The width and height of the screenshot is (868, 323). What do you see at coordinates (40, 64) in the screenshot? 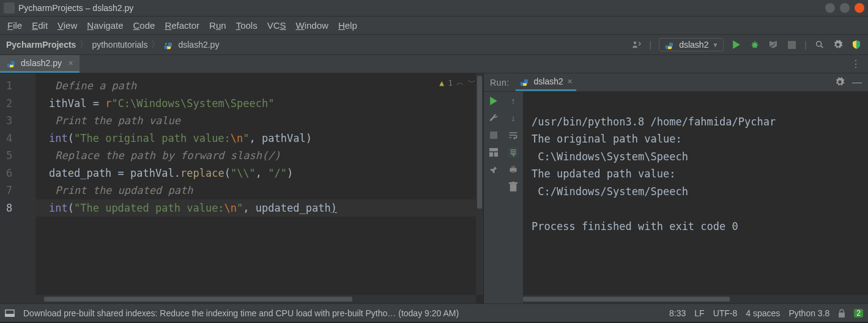
I see `editor-tab-dslash2: dslash2.py ✕` at bounding box center [40, 64].